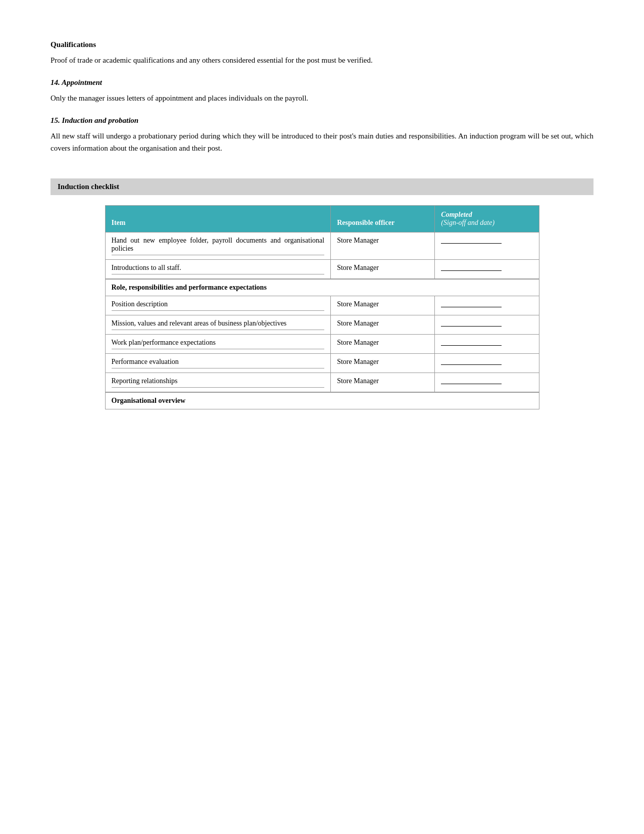 The height and width of the screenshot is (834, 644). Describe the element at coordinates (322, 91) in the screenshot. I see `appointment-section: 14. Appointment Only the manager issues …` at that location.